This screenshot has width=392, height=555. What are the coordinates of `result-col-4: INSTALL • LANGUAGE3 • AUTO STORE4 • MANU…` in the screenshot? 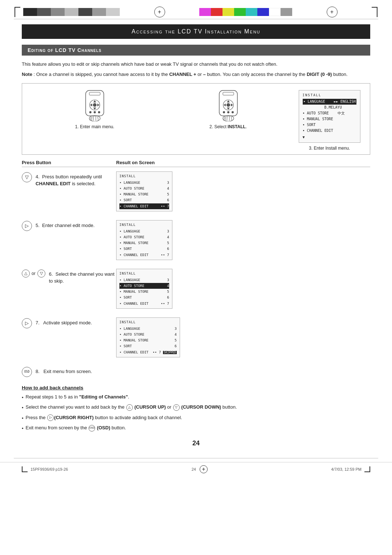 It's located at (243, 191).